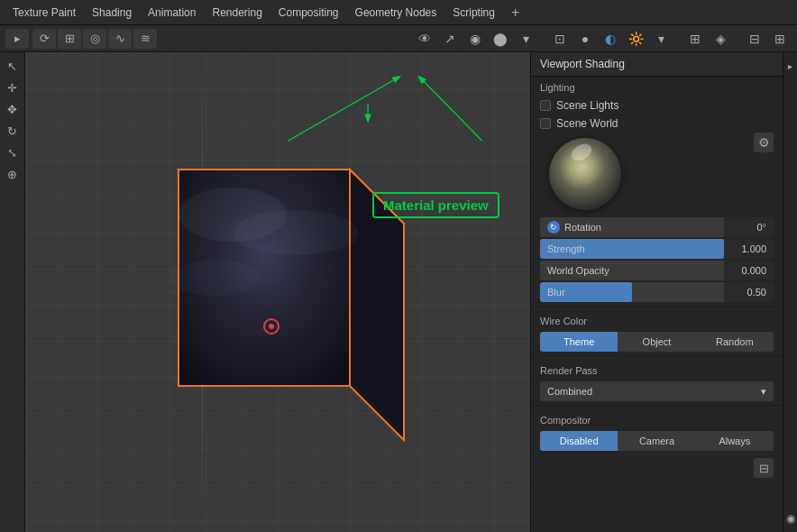 Image resolution: width=797 pixels, height=532 pixels. What do you see at coordinates (271, 326) in the screenshot?
I see `object-origin-indicator` at bounding box center [271, 326].